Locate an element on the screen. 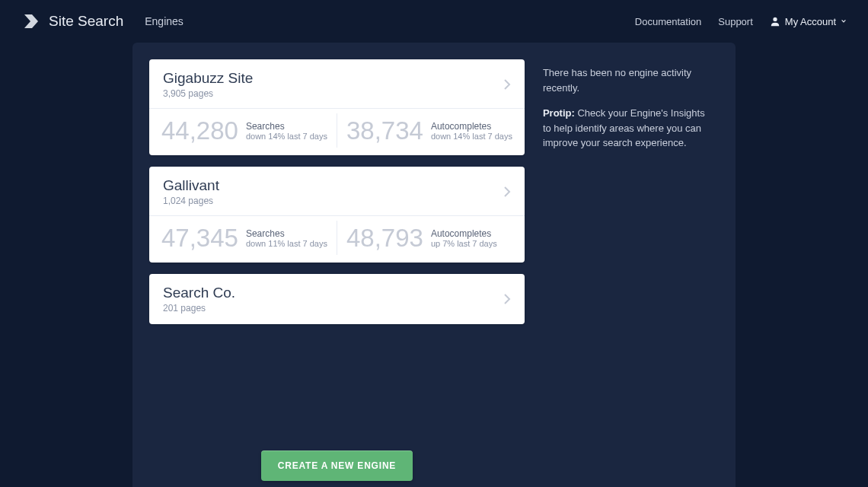  account-menu: My Account is located at coordinates (809, 21).